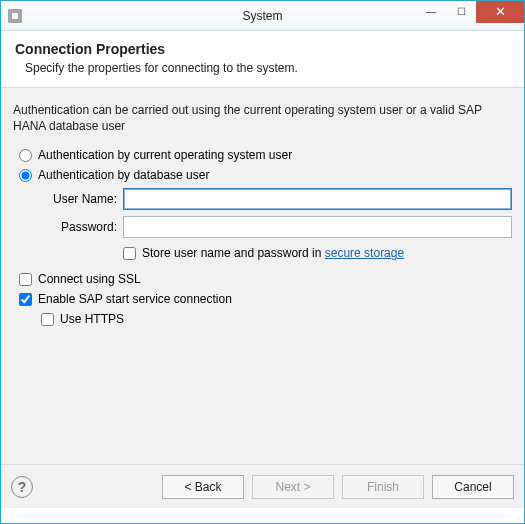 The image size is (525, 524). Describe the element at coordinates (26, 156) in the screenshot. I see `auth-os-radio` at that location.